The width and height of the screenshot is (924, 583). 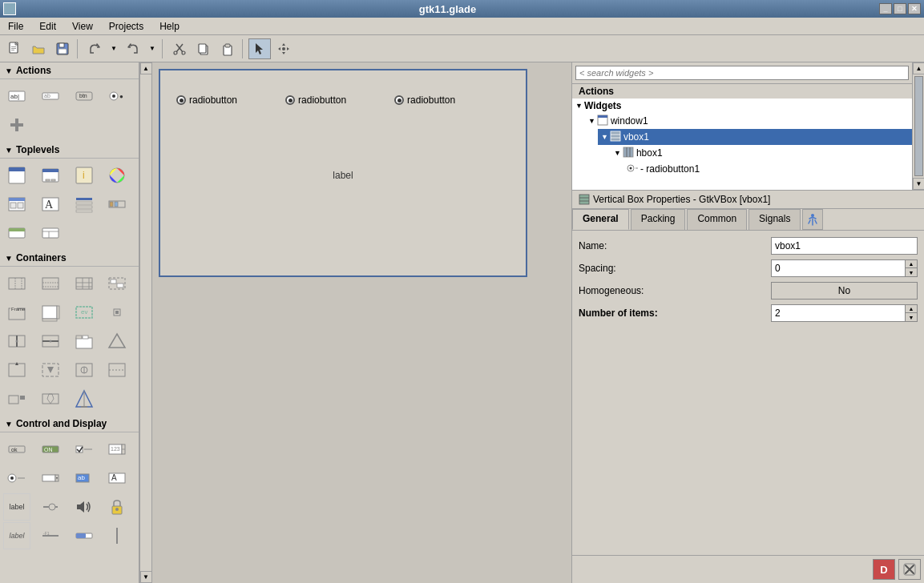 What do you see at coordinates (914, 9) in the screenshot?
I see `close-button: ✕` at bounding box center [914, 9].